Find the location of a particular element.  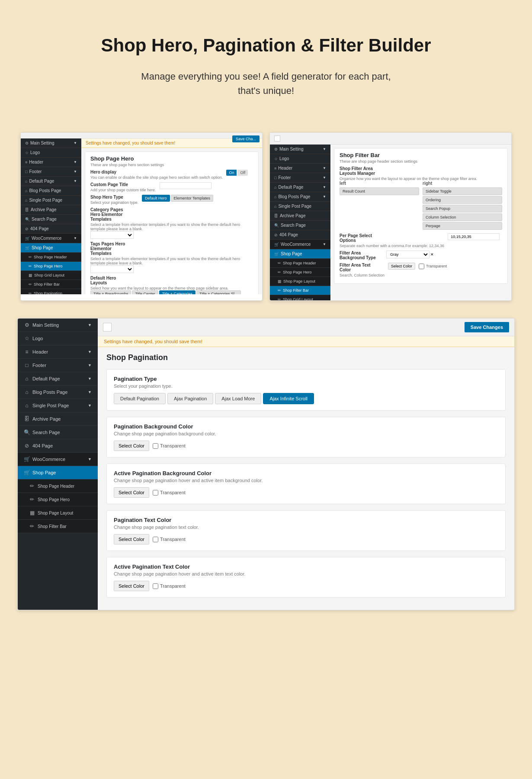

sidebar-search: 🔍 Search Page is located at coordinates (51, 219).